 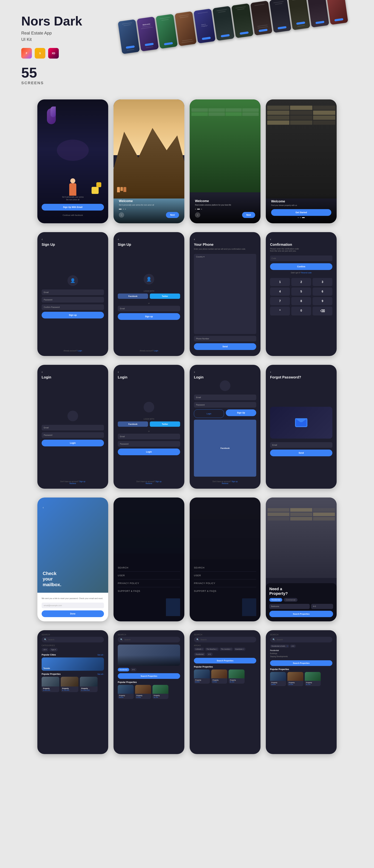 I want to click on property-card-2: Property$ 750,000, so click(x=69, y=684).